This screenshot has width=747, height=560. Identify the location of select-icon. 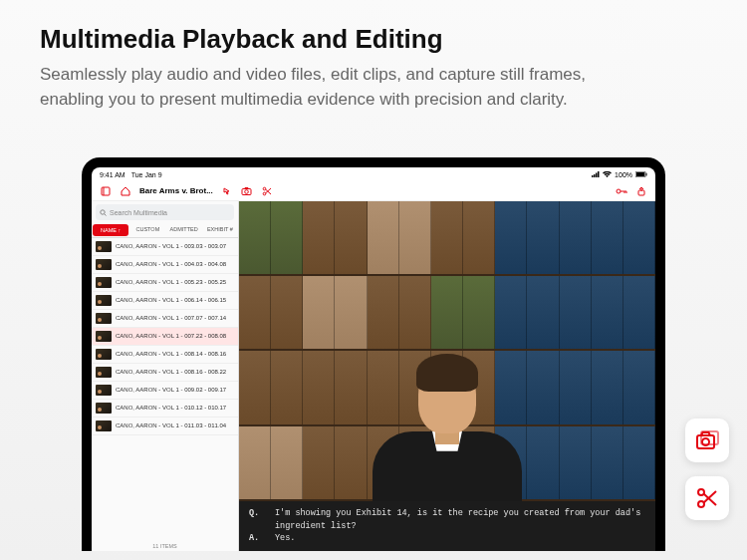
(227, 191).